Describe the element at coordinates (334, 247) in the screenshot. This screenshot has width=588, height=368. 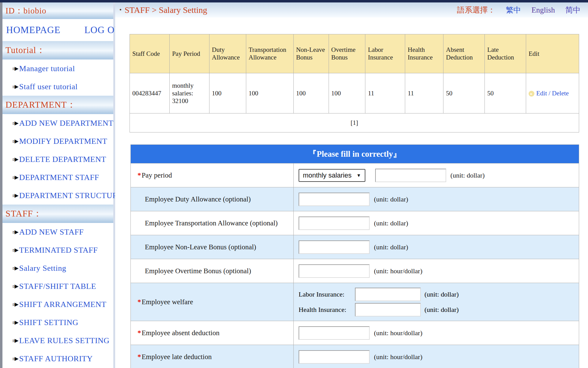
I see `non-leave-bonus-input` at that location.